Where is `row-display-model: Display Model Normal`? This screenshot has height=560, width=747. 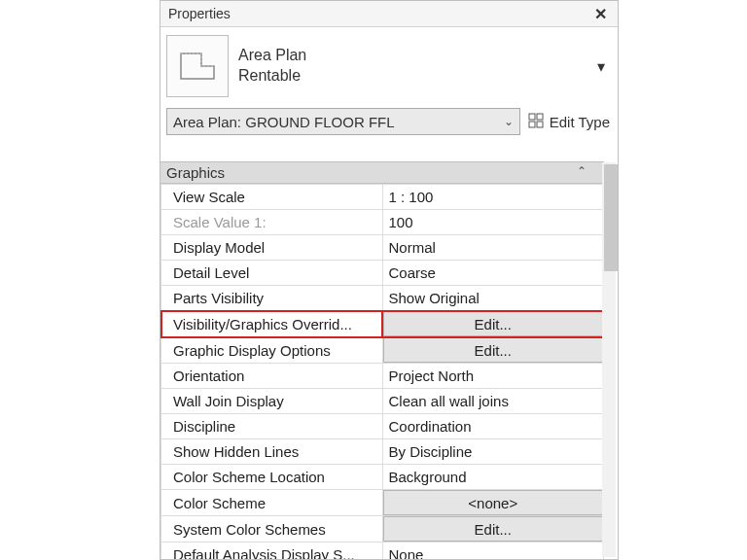 row-display-model: Display Model Normal is located at coordinates (383, 248).